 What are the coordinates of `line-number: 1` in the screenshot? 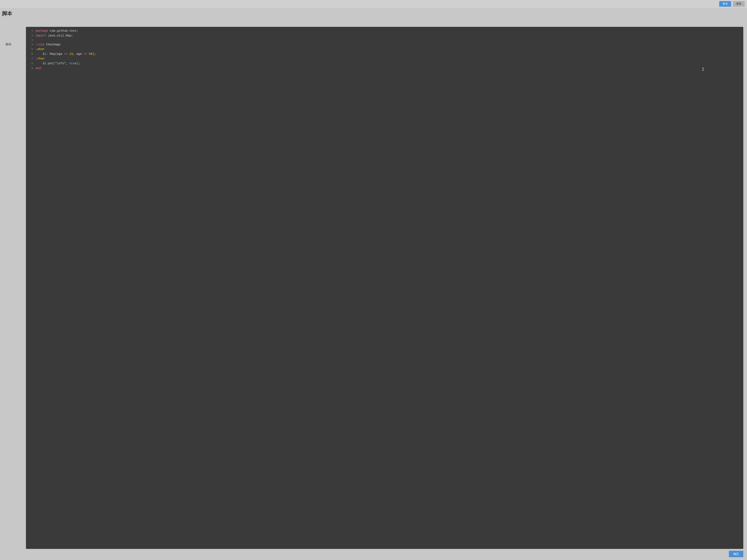 It's located at (30, 31).